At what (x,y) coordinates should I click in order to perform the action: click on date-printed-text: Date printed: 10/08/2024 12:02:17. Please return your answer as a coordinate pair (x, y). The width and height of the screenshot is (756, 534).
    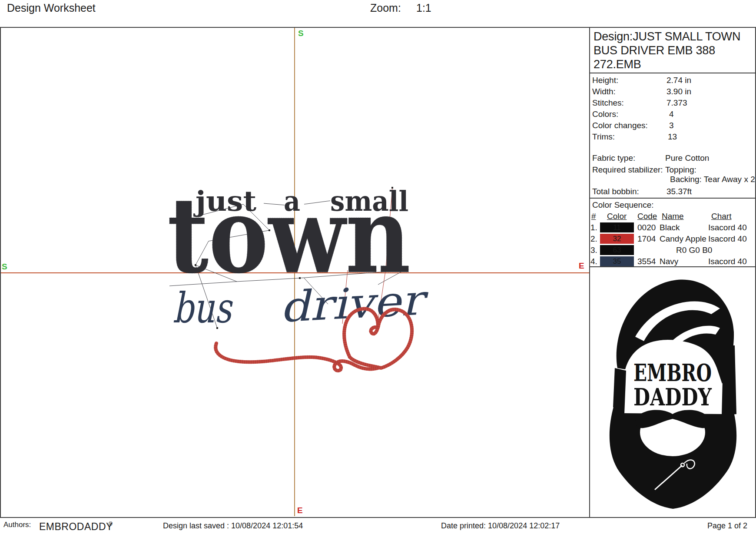
    Looking at the image, I should click on (501, 526).